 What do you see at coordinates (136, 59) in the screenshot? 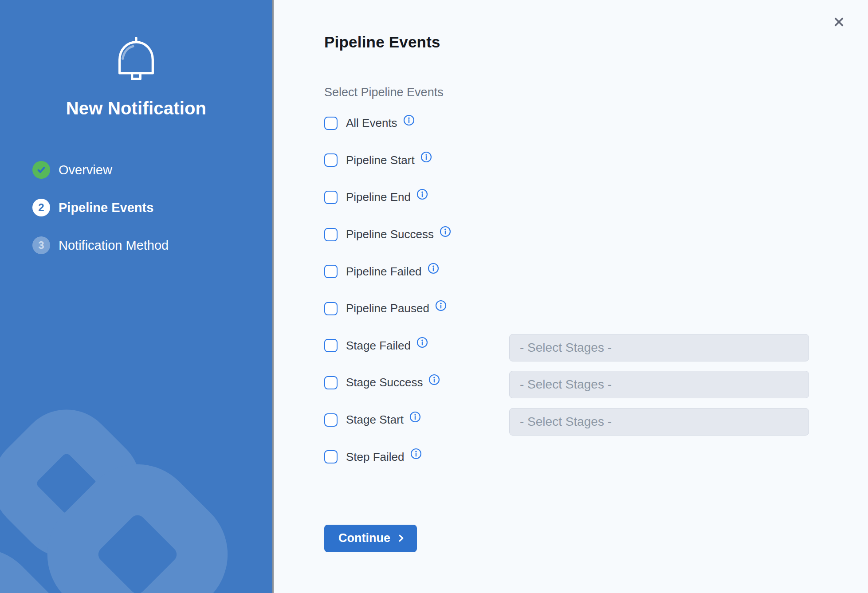
I see `bell-icon` at bounding box center [136, 59].